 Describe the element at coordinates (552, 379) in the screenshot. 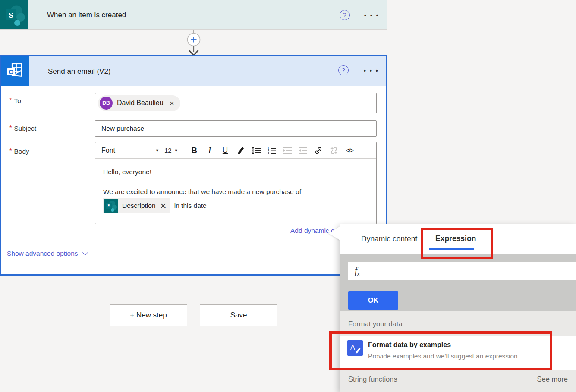

I see `see-more-link: See more` at that location.